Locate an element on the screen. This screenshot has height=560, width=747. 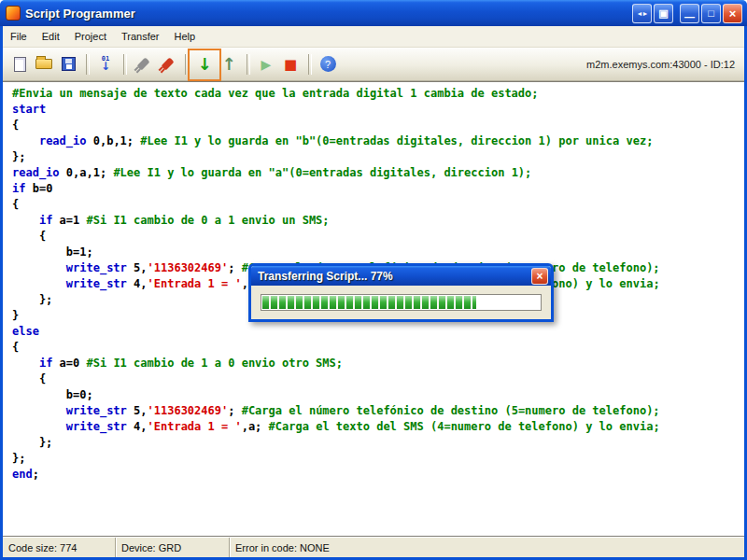
code-line: if a=1 #Si I1 cambio de 0 a 1 envio un S… is located at coordinates (378, 220).